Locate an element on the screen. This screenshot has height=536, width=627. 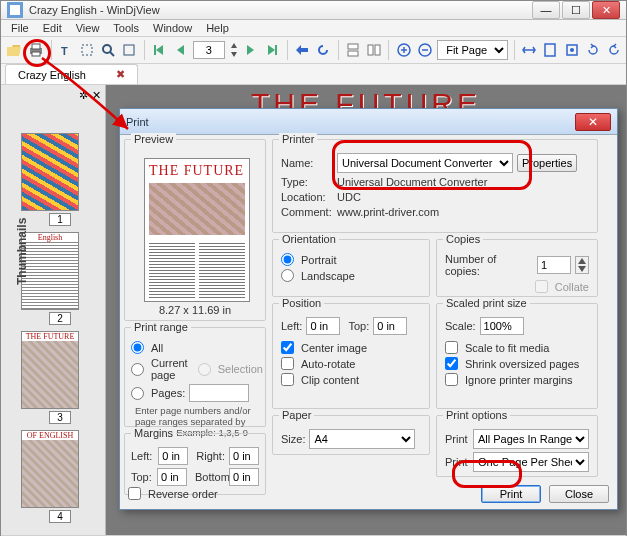
fit-media-checkbox is located at coordinates (452, 348).